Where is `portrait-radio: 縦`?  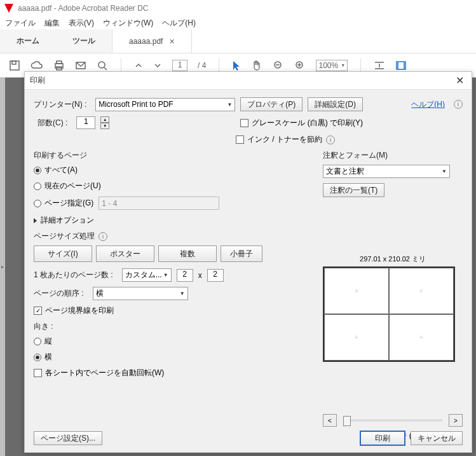
portrait-radio: 縦 is located at coordinates (43, 341).